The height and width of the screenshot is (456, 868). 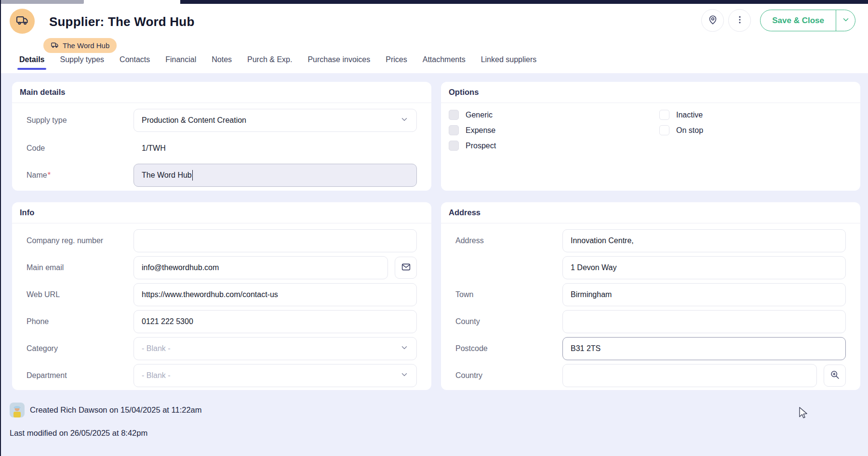 I want to click on inactive-checkbox, so click(x=664, y=115).